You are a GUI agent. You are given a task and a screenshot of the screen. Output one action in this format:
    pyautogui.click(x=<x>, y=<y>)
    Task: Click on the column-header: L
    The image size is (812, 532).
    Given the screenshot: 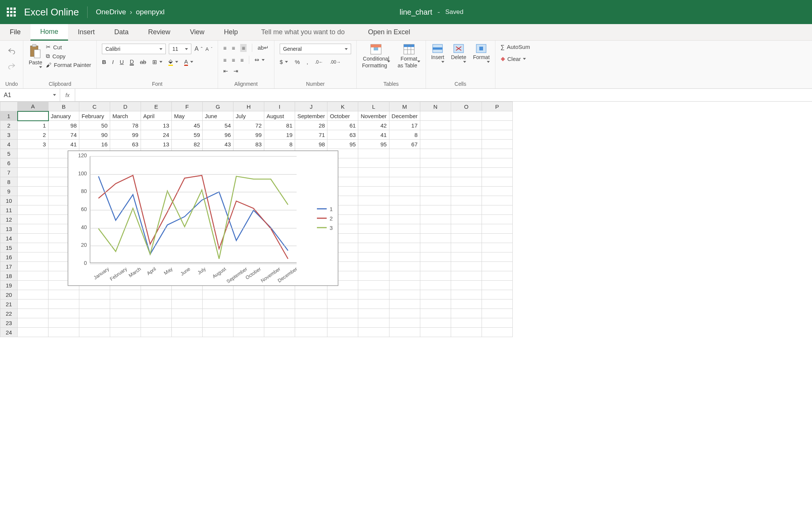 What is the action you would take?
    pyautogui.click(x=374, y=107)
    